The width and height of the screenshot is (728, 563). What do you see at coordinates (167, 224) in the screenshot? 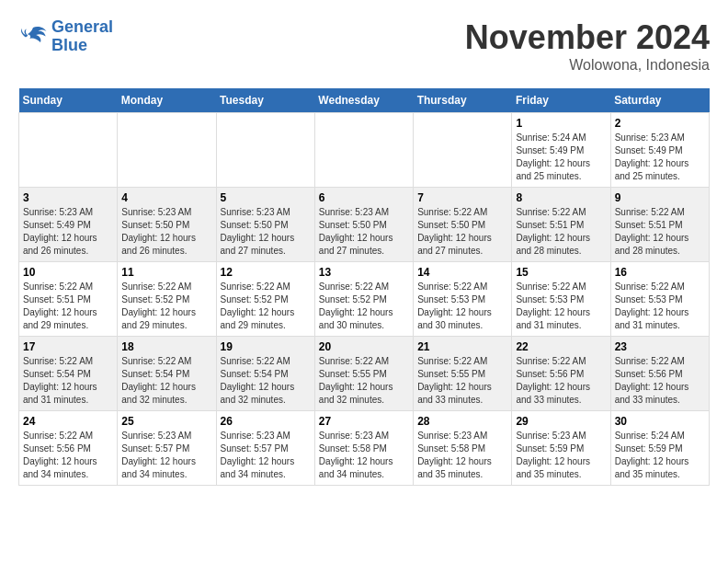
I see `calendar-cell: 4Sunrise: 5:23 AM Sunset: 5:50 PM Daylig…` at bounding box center [167, 224].